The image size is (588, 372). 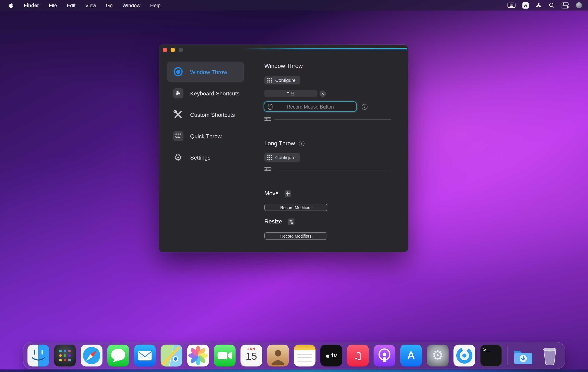 I want to click on menu-item-edit: Edit, so click(x=71, y=5).